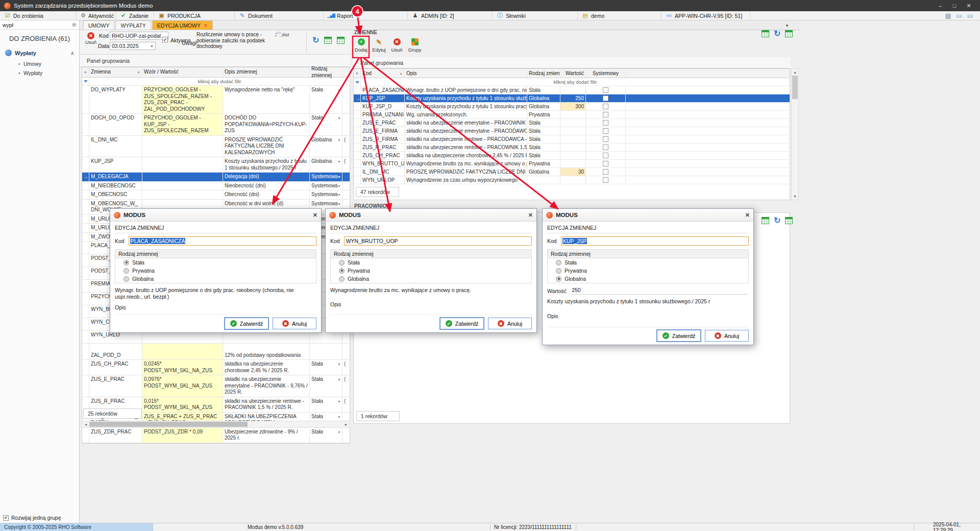 The height and width of the screenshot is (531, 980). I want to click on table-row: PLACA_ZASADNI... Wynagr. brutto z UOP po…, so click(572, 90).